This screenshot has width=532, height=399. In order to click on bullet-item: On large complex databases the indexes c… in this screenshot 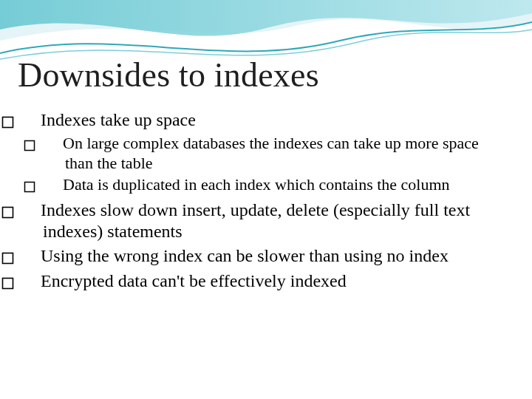, I will do `click(266, 154)`.